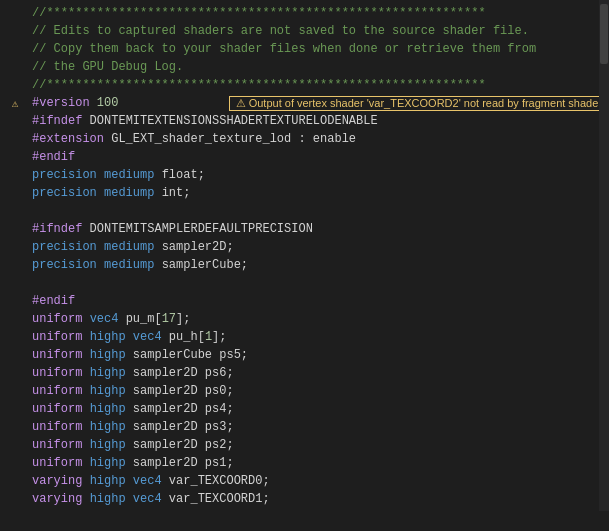 The image size is (609, 531). I want to click on line: uniform highp vec4 pu_h[1];, so click(304, 337).